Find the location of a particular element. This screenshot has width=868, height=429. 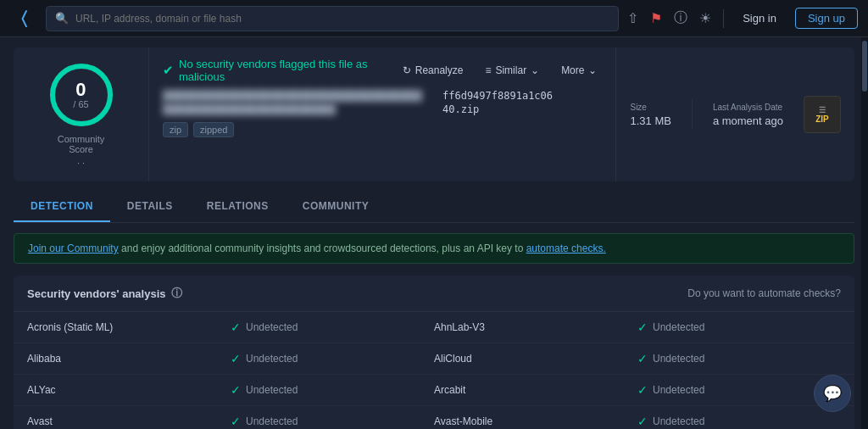

file-names: ████████████████████████████████████ ff6… is located at coordinates (382, 103).